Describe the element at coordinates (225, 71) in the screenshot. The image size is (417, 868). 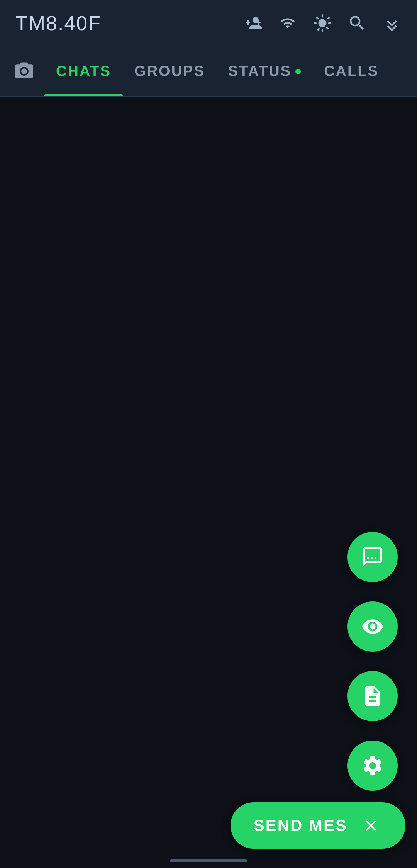
I see `nav-tabs: CHATS GROUPS STATUS CALLS` at that location.